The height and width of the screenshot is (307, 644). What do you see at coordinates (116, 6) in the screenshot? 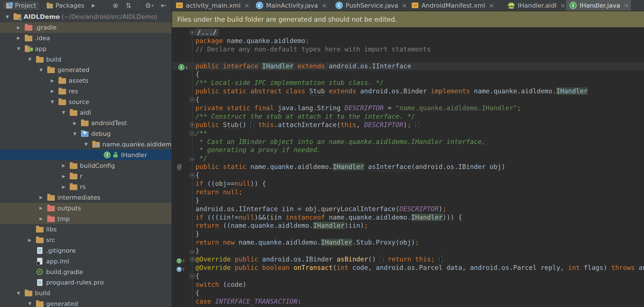
I see `locate-icon: ⊕` at bounding box center [116, 6].